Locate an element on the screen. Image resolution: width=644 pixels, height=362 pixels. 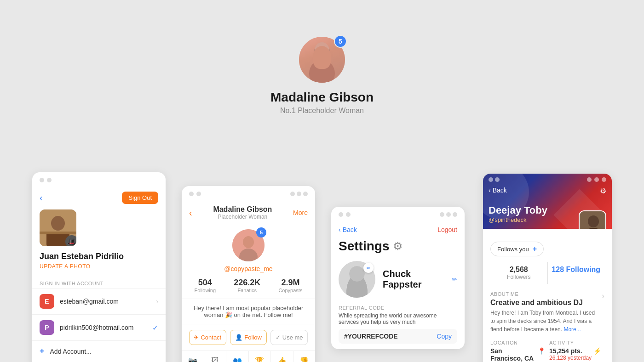
center-avatar-wrap: 5 is located at coordinates (322, 60).